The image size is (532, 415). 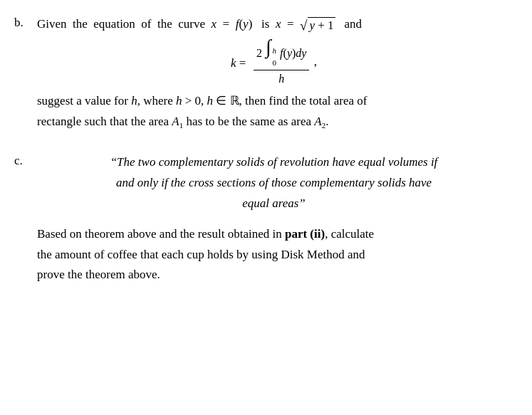 What do you see at coordinates (281, 53) in the screenshot?
I see `num-f: f` at bounding box center [281, 53].